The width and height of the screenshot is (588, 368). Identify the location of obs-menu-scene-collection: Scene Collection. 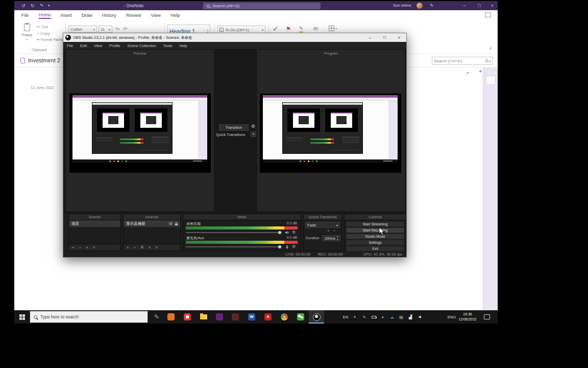
(141, 46).